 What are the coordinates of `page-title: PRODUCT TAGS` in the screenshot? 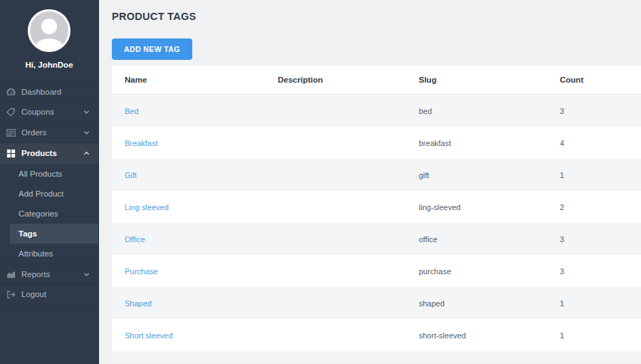 It's located at (376, 16).